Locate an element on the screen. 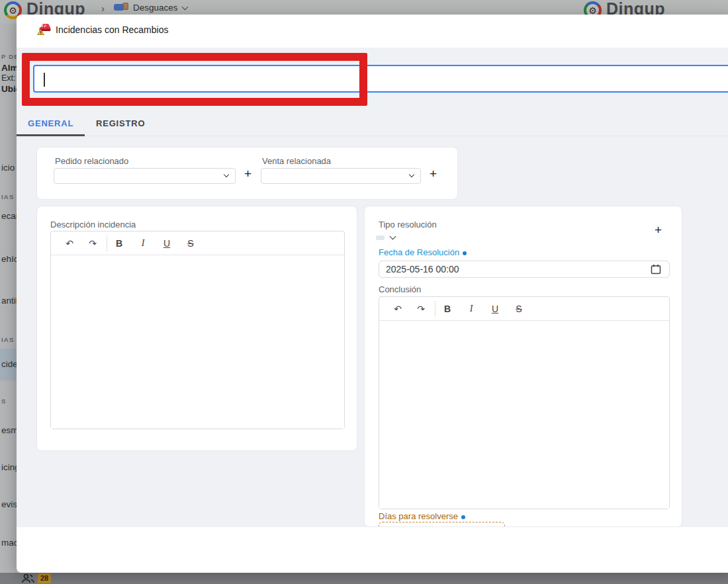  active-tab-indicator is located at coordinates (50, 135).